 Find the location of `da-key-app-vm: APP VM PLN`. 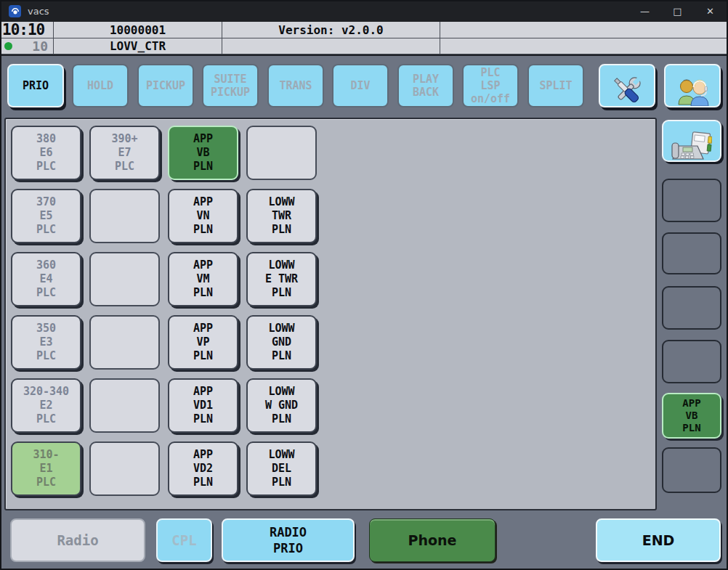

da-key-app-vm: APP VM PLN is located at coordinates (203, 279).